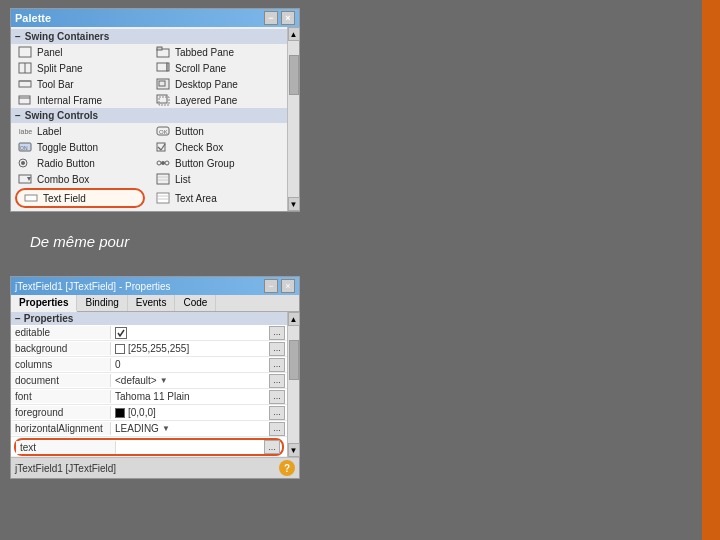 This screenshot has width=720, height=540. What do you see at coordinates (49, 132) in the screenshot?
I see `label-label: Label` at bounding box center [49, 132].